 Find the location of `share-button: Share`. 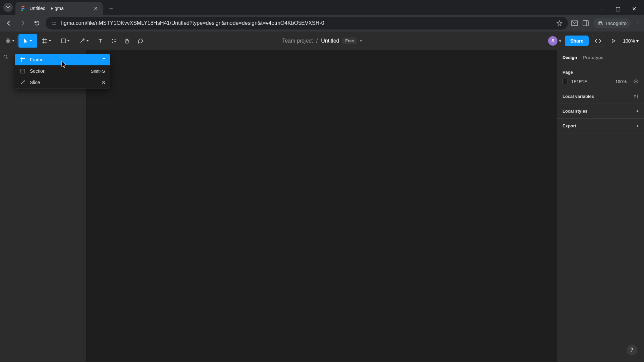

share-button: Share is located at coordinates (577, 41).